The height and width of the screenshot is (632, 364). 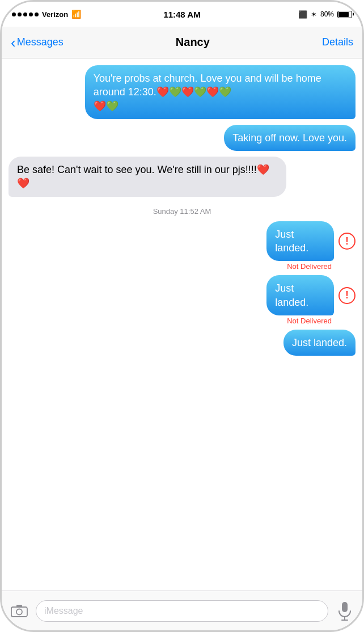 I want to click on battery-icon, so click(x=345, y=15).